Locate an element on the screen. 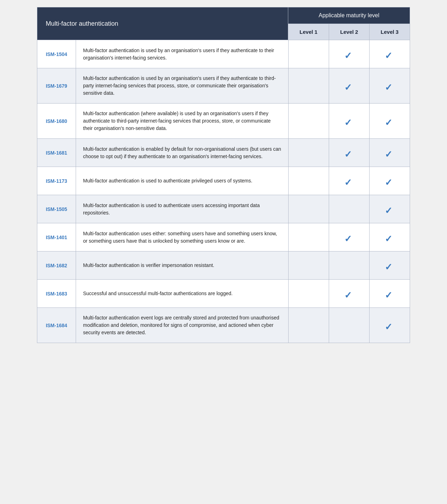  table-row: ISM-1504Multi-factor authentication is u… is located at coordinates (223, 54).